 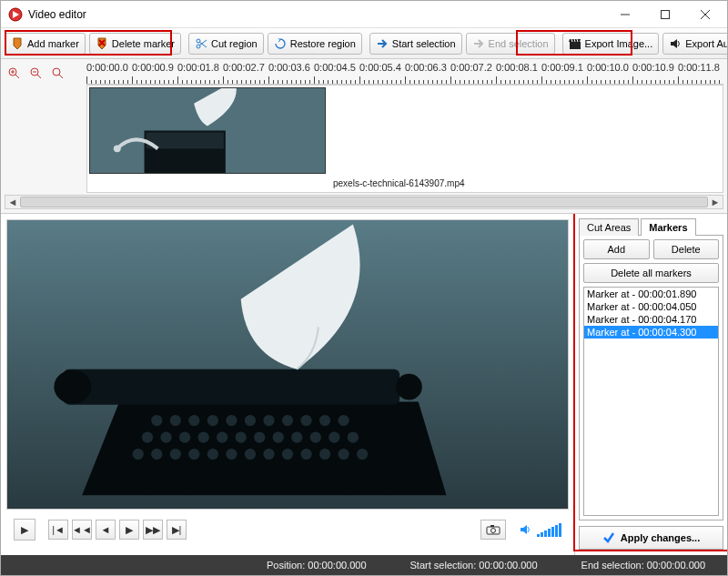 I want to click on export-image-button: Export Image..., so click(x=612, y=44).